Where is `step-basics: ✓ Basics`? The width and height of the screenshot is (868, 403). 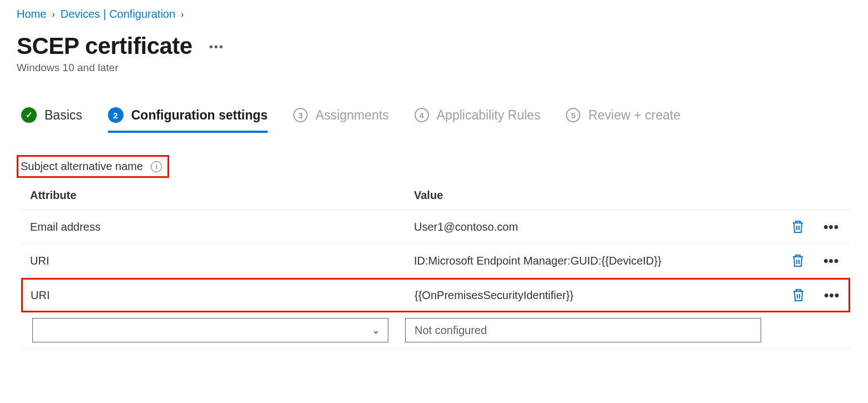
step-basics: ✓ Basics is located at coordinates (52, 120).